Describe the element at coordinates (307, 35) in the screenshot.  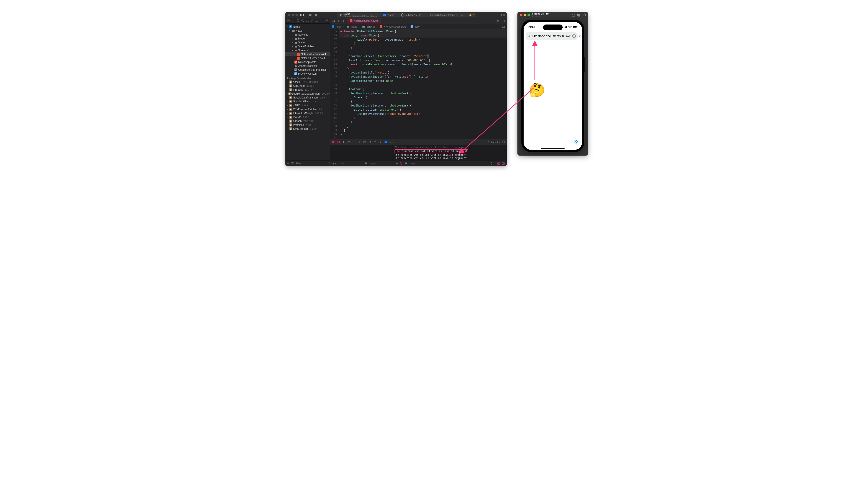
I see `tree-folder-services: ▸Services` at that location.